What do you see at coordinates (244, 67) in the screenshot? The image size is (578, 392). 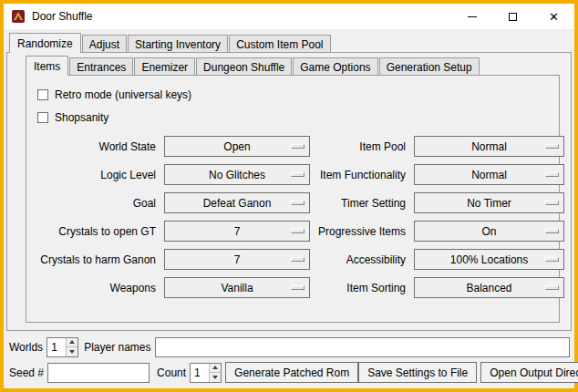 I see `tab-dungeon-shuffle: Dungeon Shuffle` at bounding box center [244, 67].